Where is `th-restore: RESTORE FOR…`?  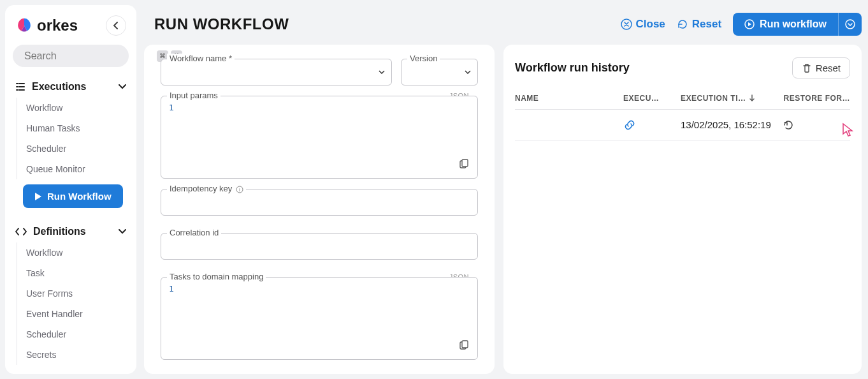 th-restore: RESTORE FOR… is located at coordinates (816, 98).